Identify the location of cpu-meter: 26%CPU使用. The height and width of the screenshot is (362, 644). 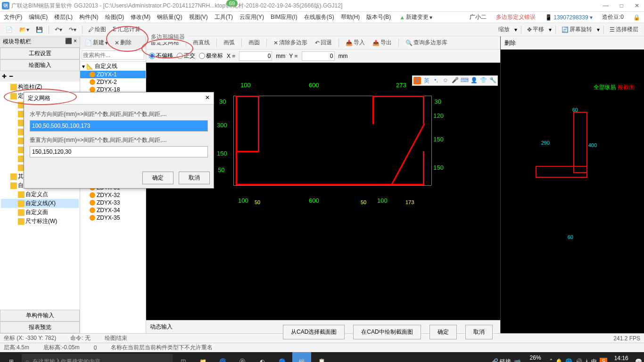
(536, 358).